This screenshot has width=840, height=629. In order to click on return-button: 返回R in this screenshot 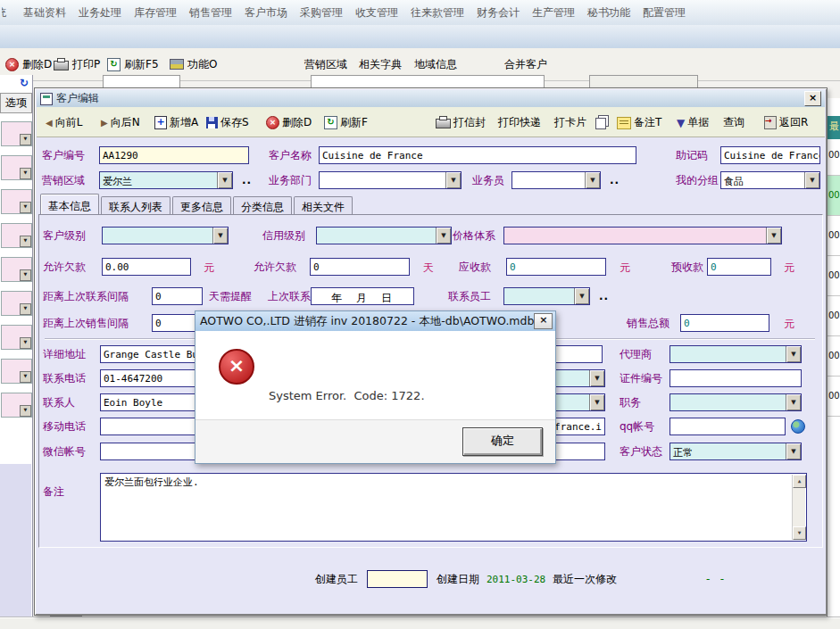, I will do `click(786, 123)`.